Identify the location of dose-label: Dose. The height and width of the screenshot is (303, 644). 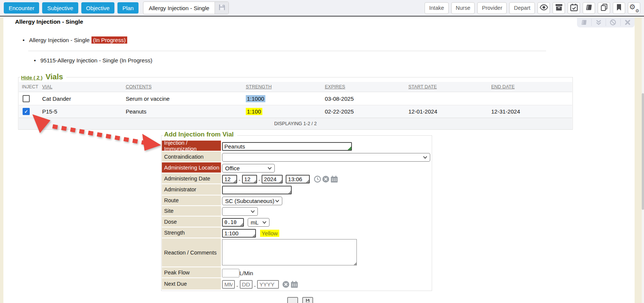
(191, 222).